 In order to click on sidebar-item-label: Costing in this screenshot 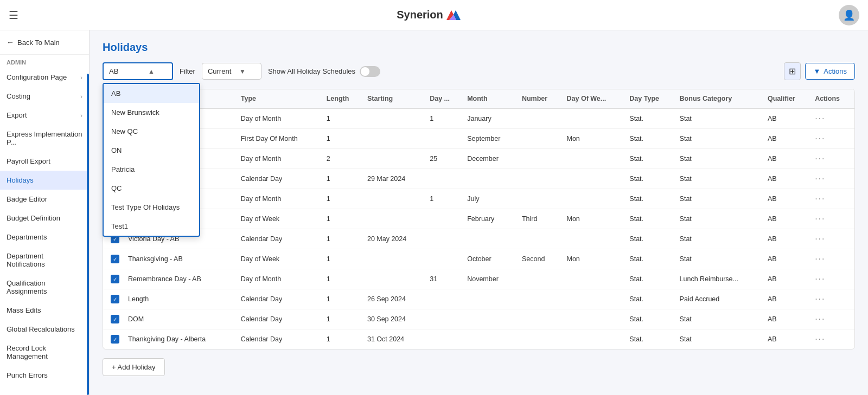, I will do `click(18, 96)`.